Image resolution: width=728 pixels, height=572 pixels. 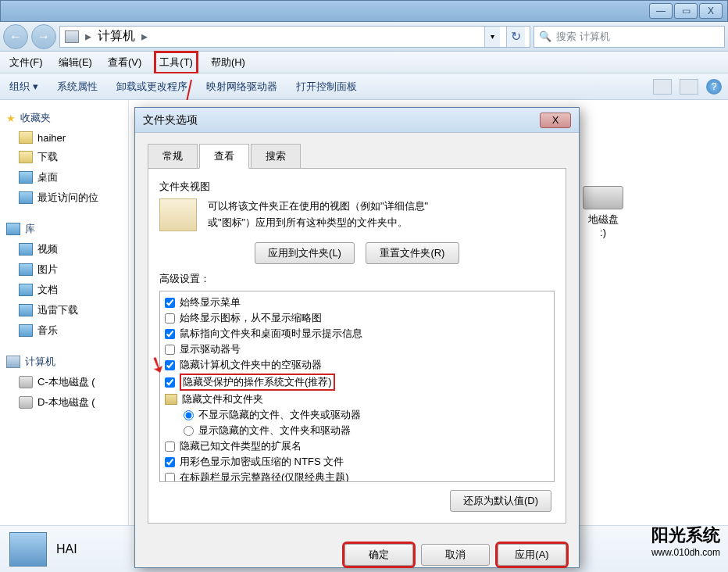 I want to click on advanced-setting-item: 不显示隐藏的文件、文件夹或驱动器, so click(x=357, y=415).